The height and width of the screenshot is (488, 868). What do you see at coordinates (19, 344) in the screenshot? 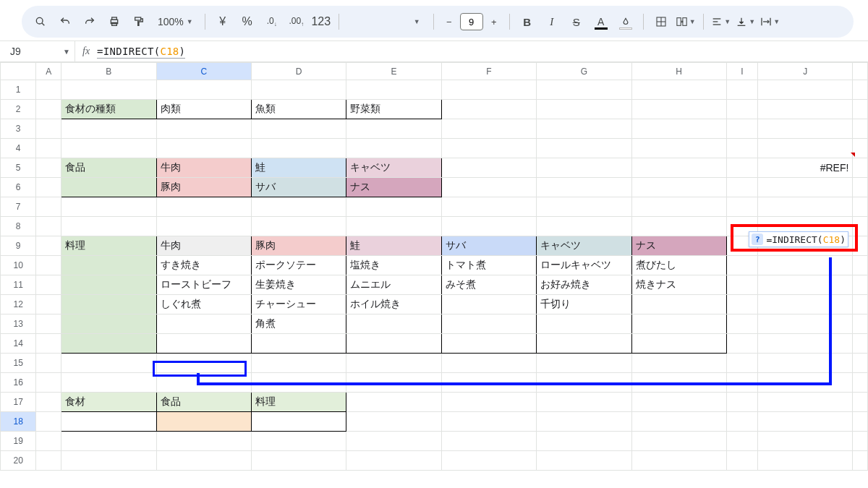
I see `row-header-14: 14` at bounding box center [19, 344].